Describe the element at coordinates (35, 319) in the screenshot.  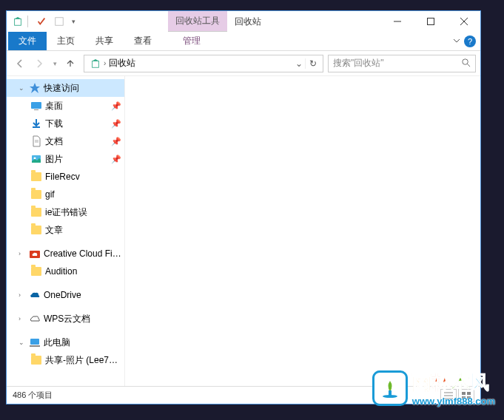
I see `wps-cloud-icon` at that location.